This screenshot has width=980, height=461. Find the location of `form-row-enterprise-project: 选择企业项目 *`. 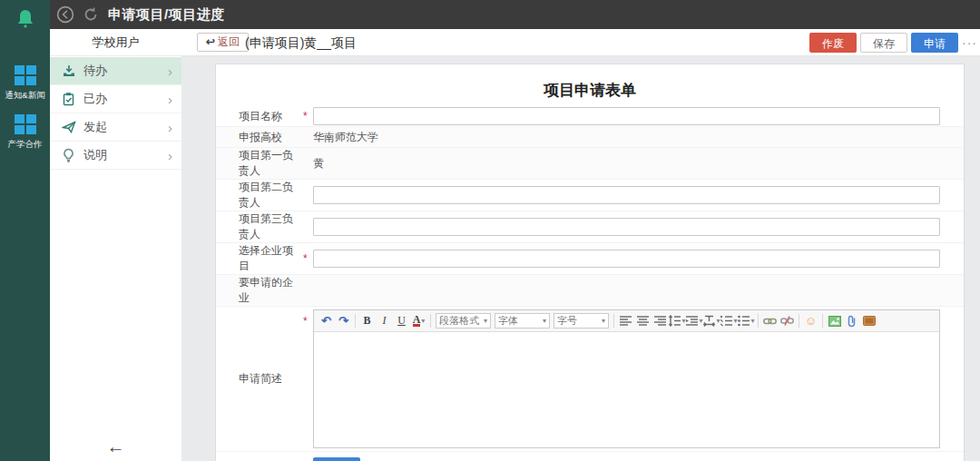

form-row-enterprise-project: 选择企业项目 * is located at coordinates (590, 260).